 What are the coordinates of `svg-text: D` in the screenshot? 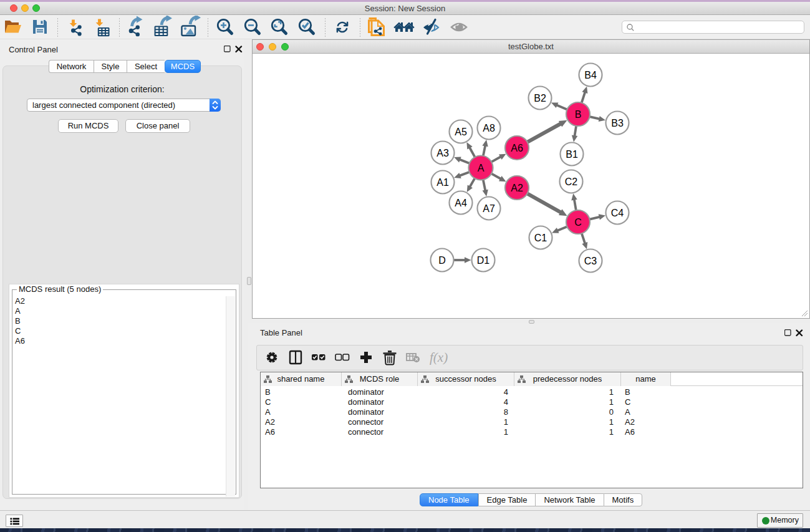 It's located at (442, 261).